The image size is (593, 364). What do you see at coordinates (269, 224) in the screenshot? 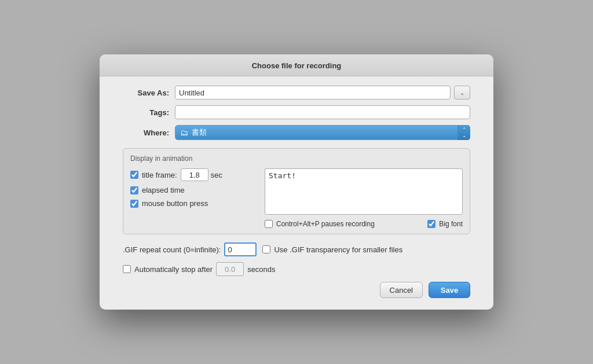
I see `control-alt-checkbox` at bounding box center [269, 224].